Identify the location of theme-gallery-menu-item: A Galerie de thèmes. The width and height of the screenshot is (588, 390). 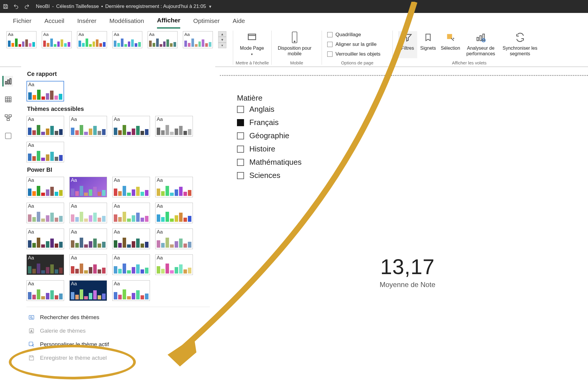
(118, 331).